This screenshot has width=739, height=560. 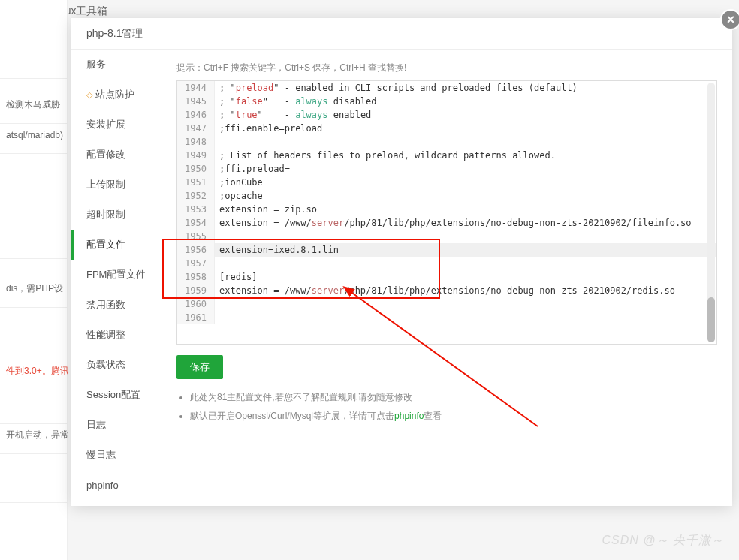 I want to click on editor-hint: 提示：Ctrl+F 搜索关键字，Ctrl+S 保存，Ctrl+H 查找替换!, so click(x=447, y=68).